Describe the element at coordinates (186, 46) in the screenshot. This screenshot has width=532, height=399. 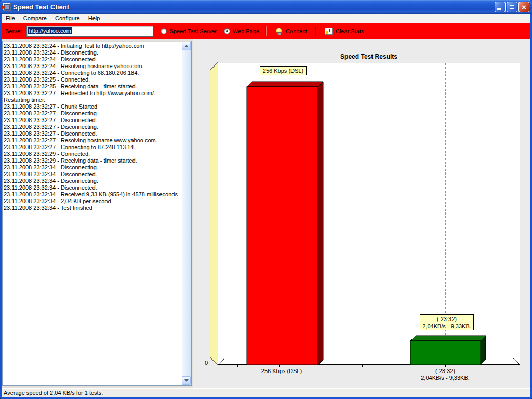
I see `scroll-up-button` at that location.